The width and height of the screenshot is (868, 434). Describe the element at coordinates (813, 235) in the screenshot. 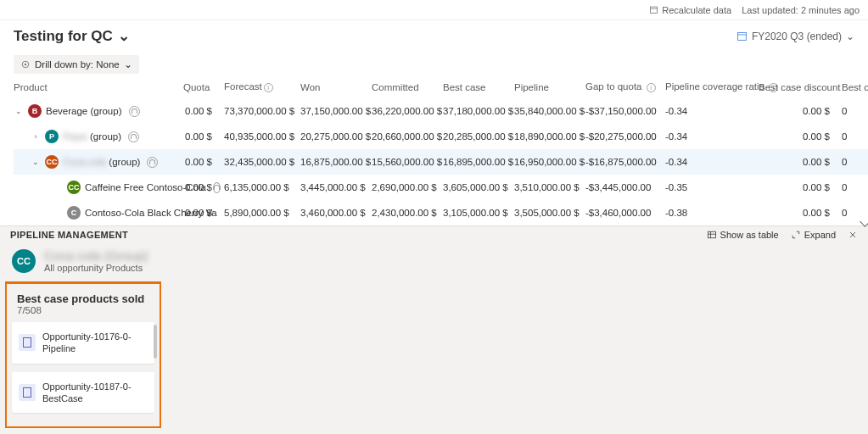

I see `expand-button: Expand` at that location.